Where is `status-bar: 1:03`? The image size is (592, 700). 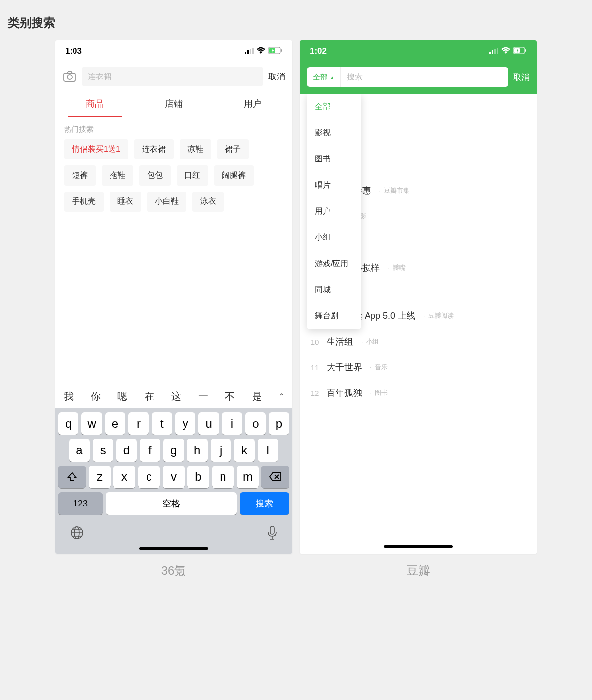 status-bar: 1:03 is located at coordinates (174, 51).